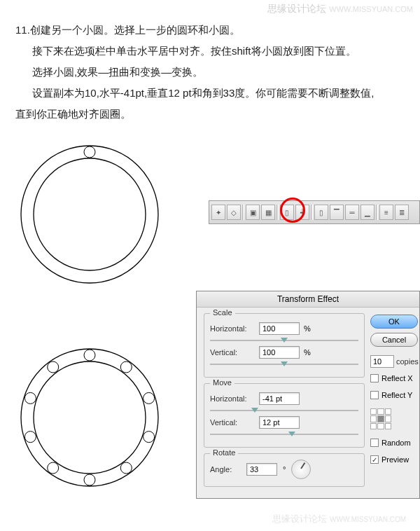  Describe the element at coordinates (398, 378) in the screenshot. I see `reflect-x-label: Reflect X` at that location.